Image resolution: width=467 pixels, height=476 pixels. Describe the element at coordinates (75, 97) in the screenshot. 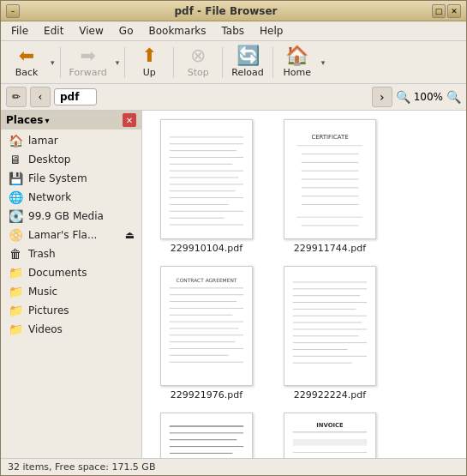

I see `location-path: pdf` at that location.